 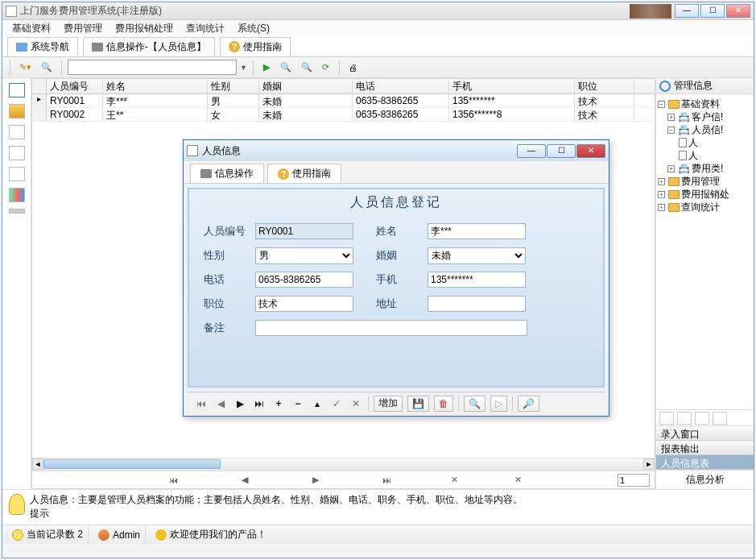 What do you see at coordinates (83, 29) in the screenshot?
I see `menu-fee: 费用管理` at bounding box center [83, 29].